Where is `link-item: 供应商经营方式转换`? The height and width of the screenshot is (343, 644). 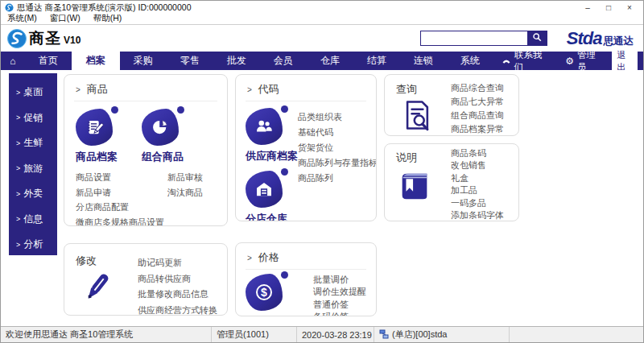 link-item: 供应商经营方式转换 is located at coordinates (177, 309).